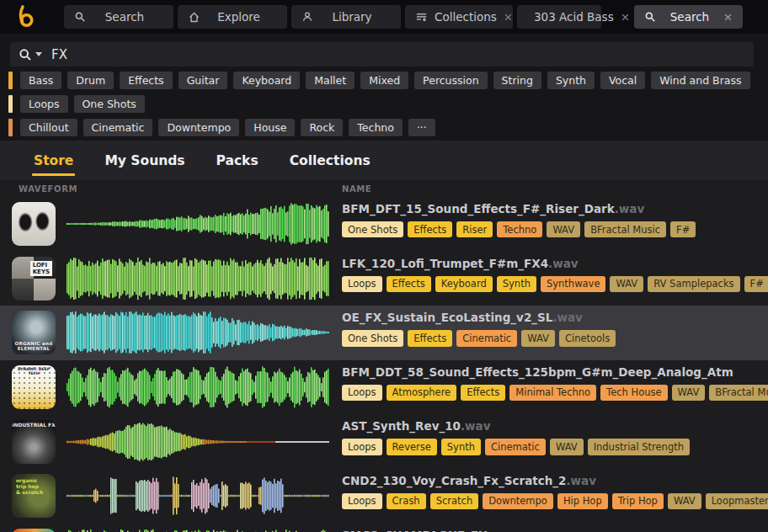 The width and height of the screenshot is (768, 532). What do you see at coordinates (638, 446) in the screenshot?
I see `tag-industrial-strength: Industrial Strength` at bounding box center [638, 446].